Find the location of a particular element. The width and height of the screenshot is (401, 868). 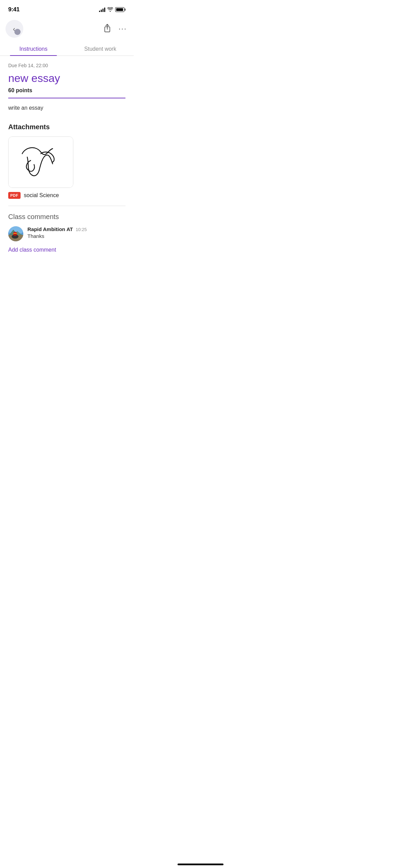

comment-header: Rapid Ambition AT 10:25 is located at coordinates (76, 229).